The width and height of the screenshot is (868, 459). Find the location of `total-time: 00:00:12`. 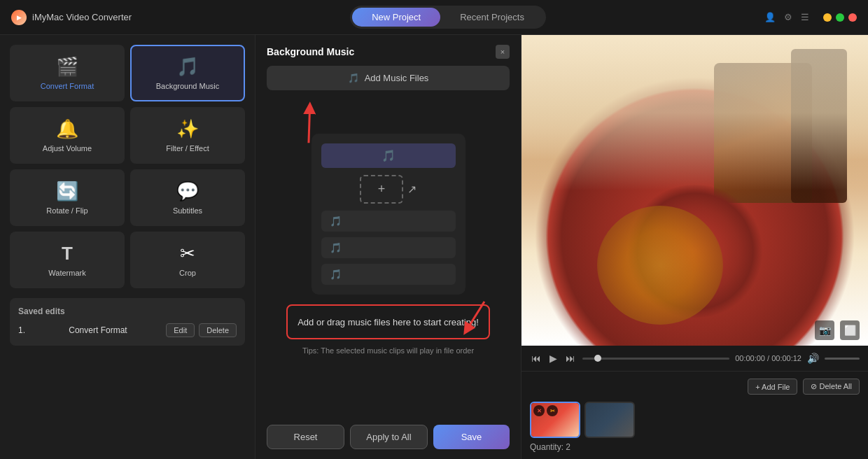

total-time: 00:00:12 is located at coordinates (787, 358).